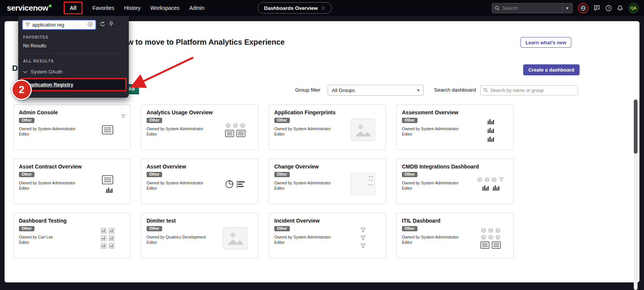 This screenshot has width=644, height=290. Describe the element at coordinates (72, 235) in the screenshot. I see `dashboard-card: Dashboard TestingOtherOwned by Carl LeeE…` at that location.